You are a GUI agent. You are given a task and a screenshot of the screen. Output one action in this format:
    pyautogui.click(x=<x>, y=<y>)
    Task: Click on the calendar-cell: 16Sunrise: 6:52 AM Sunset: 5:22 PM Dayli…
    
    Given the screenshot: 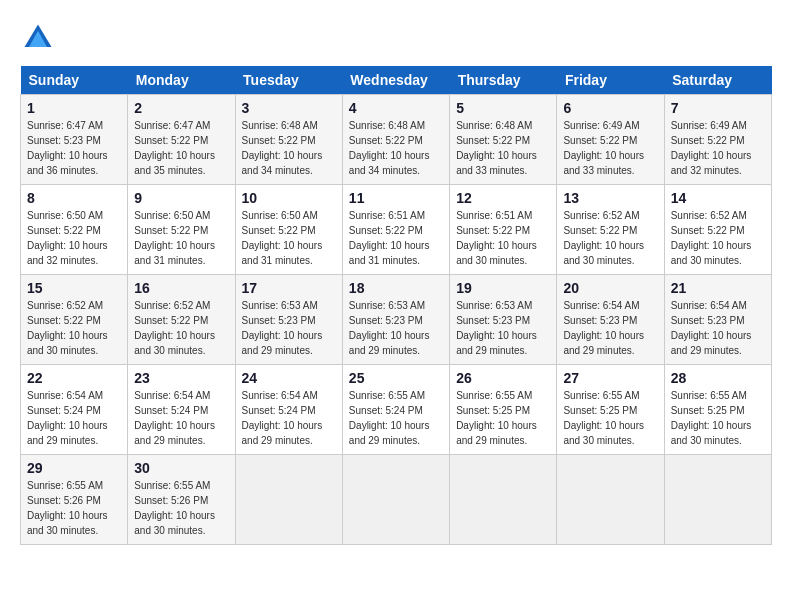 What is the action you would take?
    pyautogui.click(x=182, y=320)
    